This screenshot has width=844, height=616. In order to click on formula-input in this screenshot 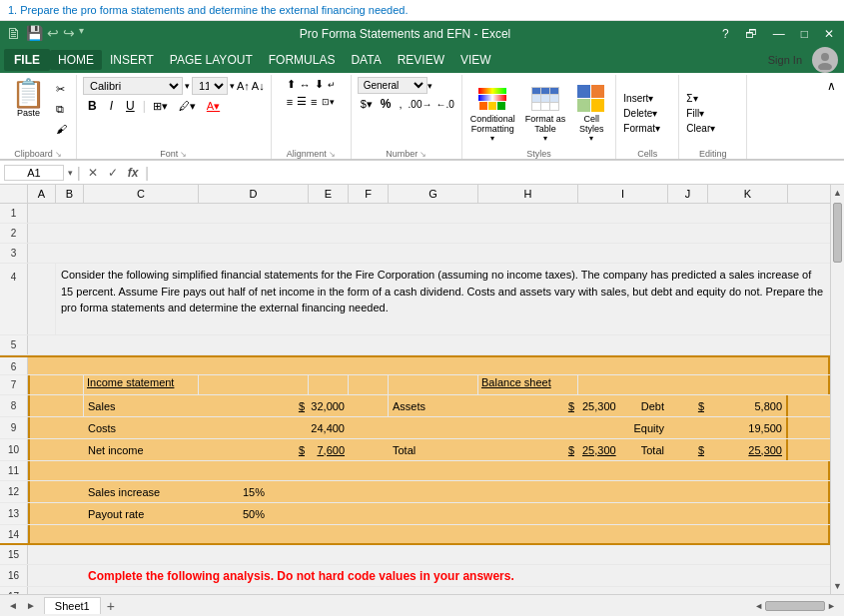, I will do `click(496, 173)`.